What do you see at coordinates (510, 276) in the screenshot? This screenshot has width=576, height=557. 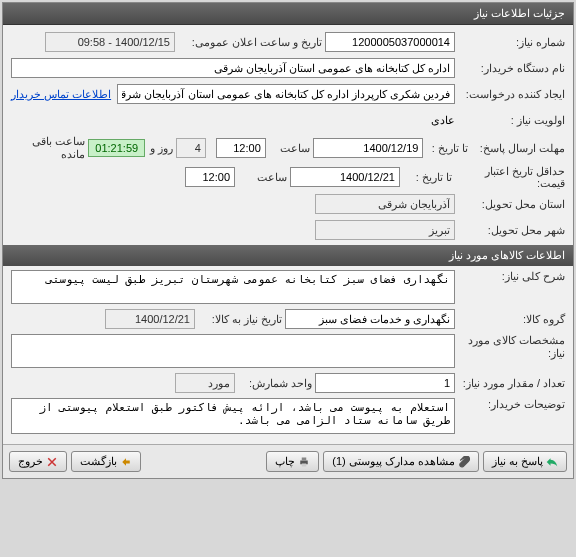 I see `description-label: شرح کلی نیاز:` at bounding box center [510, 276].